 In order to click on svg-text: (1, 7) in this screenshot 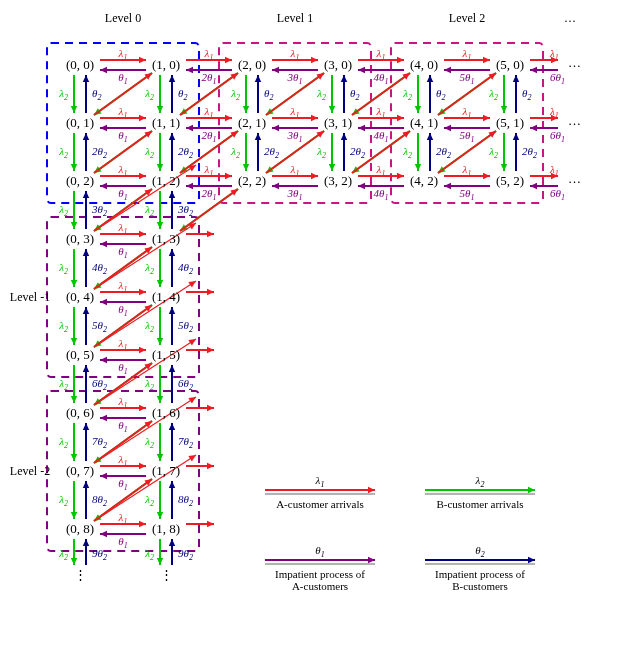, I will do `click(166, 470)`.